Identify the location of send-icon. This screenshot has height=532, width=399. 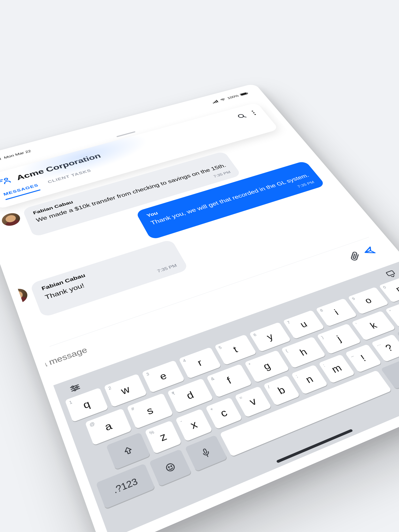
(369, 252).